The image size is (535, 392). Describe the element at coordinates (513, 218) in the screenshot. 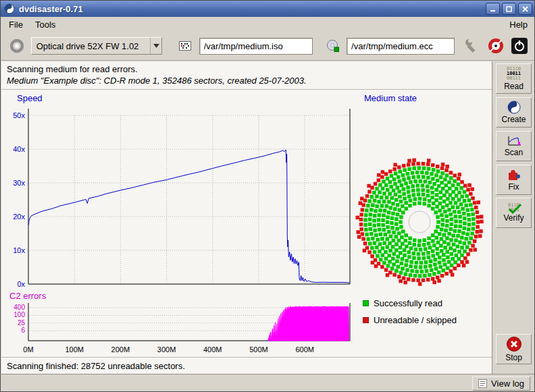

I see `verify-label: Verify` at that location.